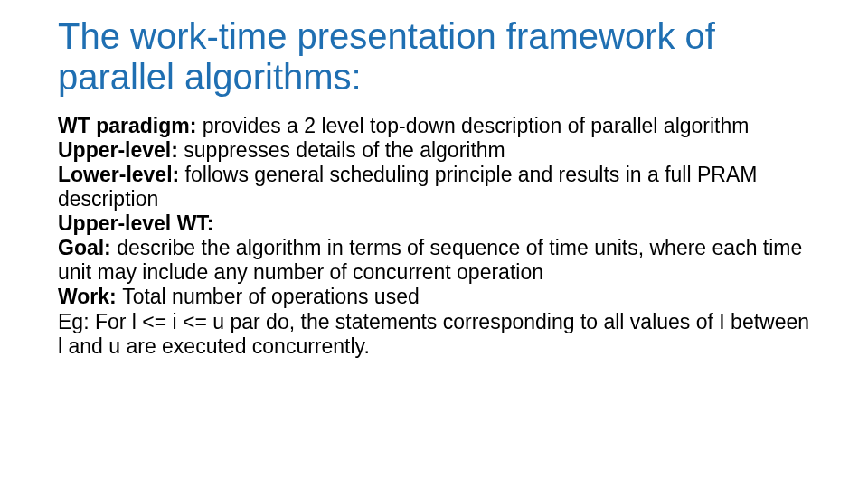 The height and width of the screenshot is (488, 868). Describe the element at coordinates (434, 150) in the screenshot. I see `item-upper-level: Upper-level: suppresses details of the a…` at that location.